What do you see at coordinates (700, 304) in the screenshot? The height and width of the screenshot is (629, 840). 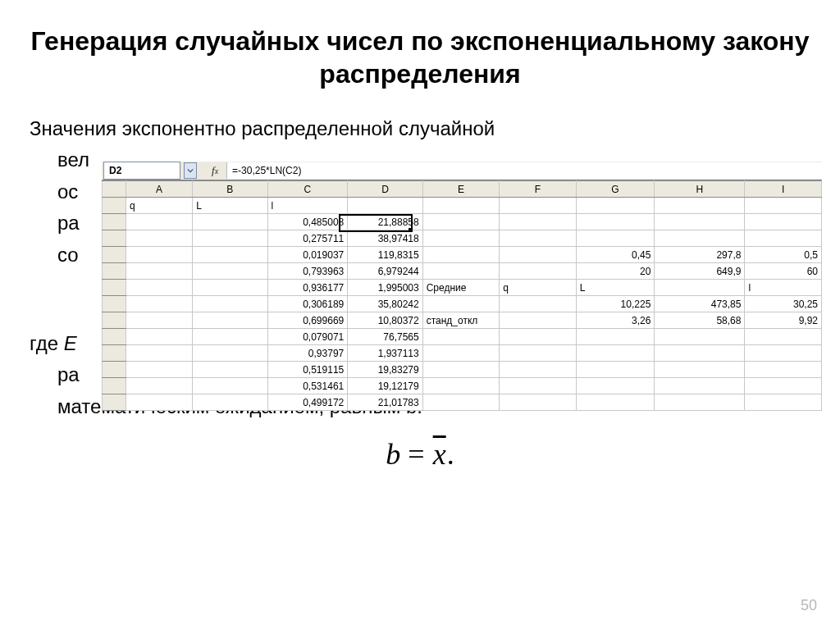 I see `cell: 473,85` at bounding box center [700, 304].